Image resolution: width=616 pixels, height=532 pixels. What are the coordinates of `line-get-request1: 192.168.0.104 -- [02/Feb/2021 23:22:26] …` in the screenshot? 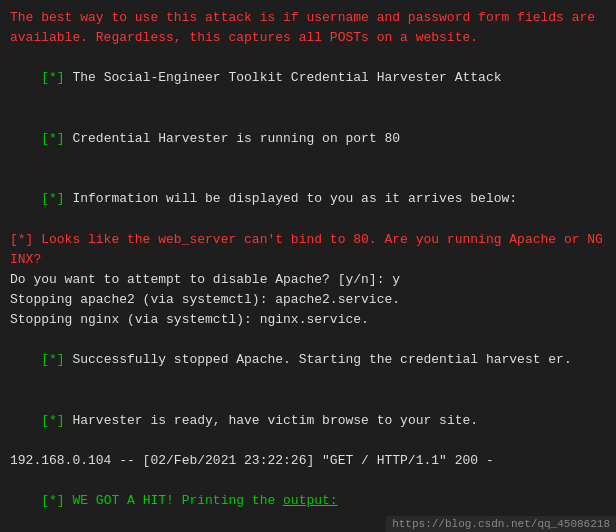 It's located at (308, 461).